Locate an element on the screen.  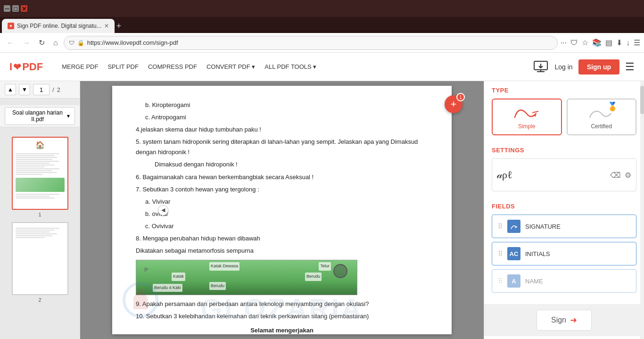
minimize-button: ─ is located at coordinates (7, 8).